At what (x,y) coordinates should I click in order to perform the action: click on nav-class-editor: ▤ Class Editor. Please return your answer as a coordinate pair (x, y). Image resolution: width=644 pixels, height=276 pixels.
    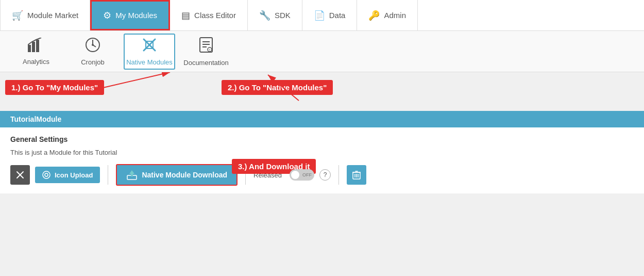
    Looking at the image, I should click on (209, 15).